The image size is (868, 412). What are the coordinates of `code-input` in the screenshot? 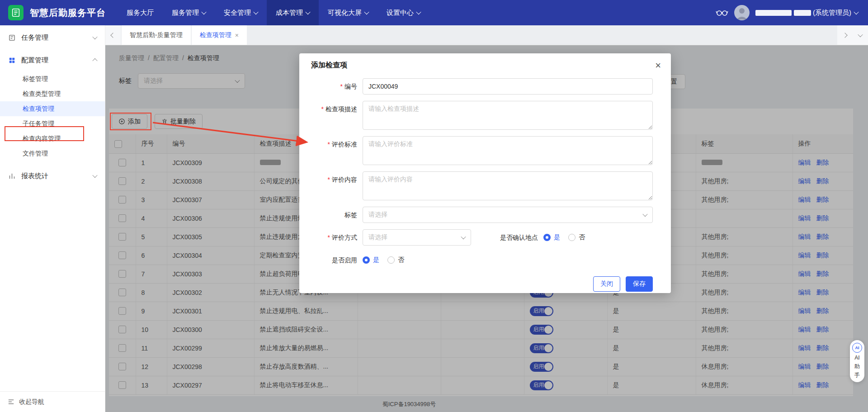 It's located at (508, 86).